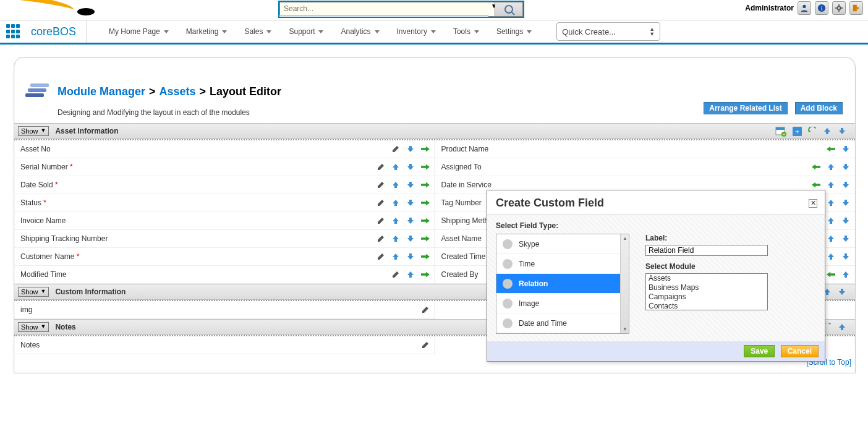 The width and height of the screenshot is (868, 434). I want to click on apps-icon, so click(14, 32).